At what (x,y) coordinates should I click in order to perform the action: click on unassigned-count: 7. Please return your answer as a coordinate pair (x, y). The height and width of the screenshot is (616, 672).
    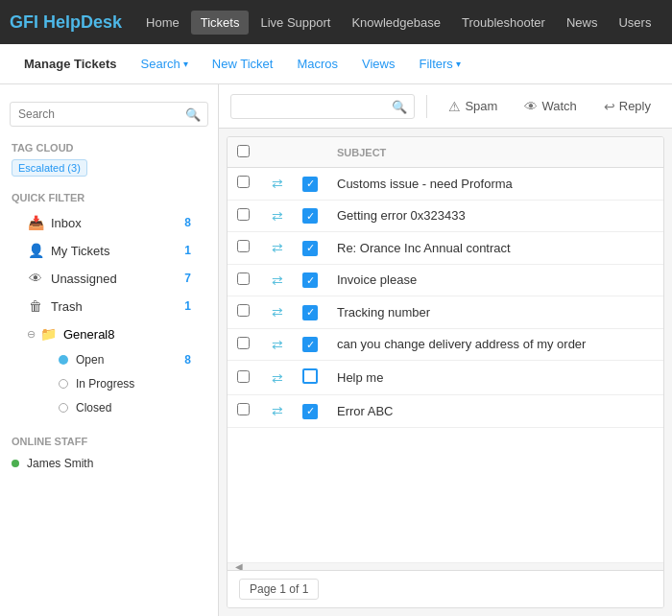
    Looking at the image, I should click on (188, 278).